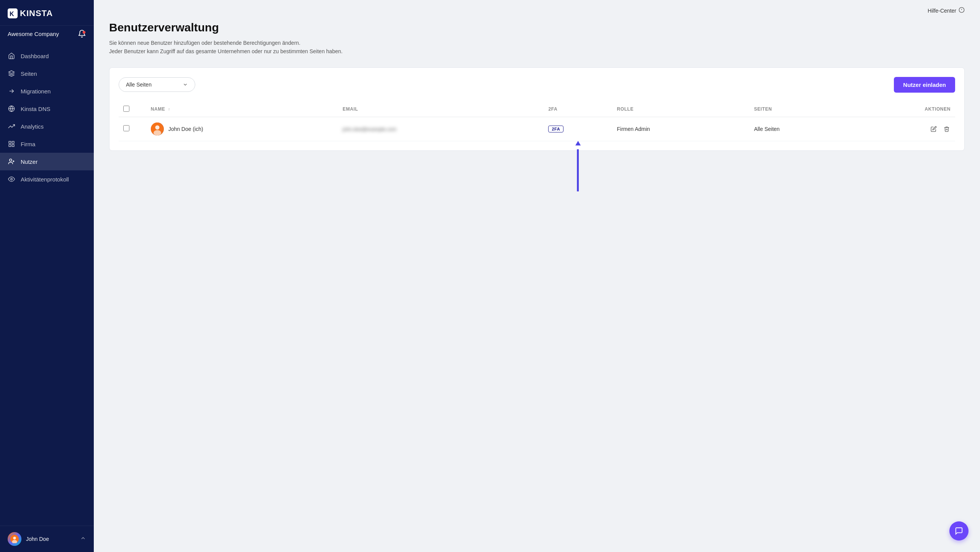  I want to click on chevron-down-icon, so click(185, 85).